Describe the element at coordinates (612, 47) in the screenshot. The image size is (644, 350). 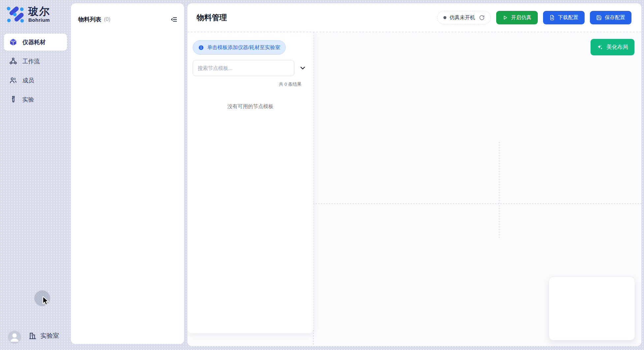
I see `beautify-layout-button: 美化布局` at that location.